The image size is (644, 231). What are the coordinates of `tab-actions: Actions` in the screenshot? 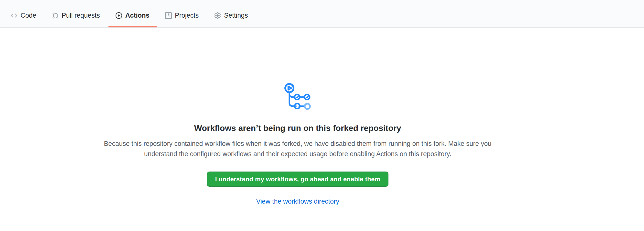 It's located at (132, 14).